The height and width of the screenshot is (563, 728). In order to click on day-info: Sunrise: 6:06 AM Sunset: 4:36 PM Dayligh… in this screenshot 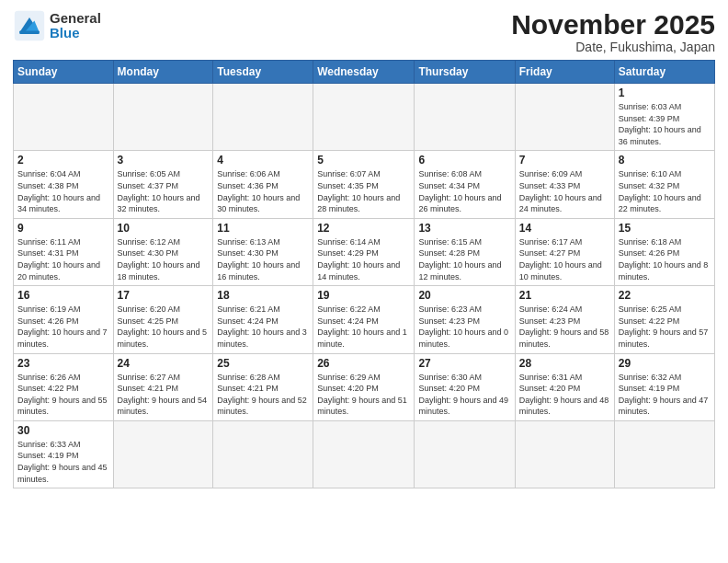, I will do `click(263, 191)`.